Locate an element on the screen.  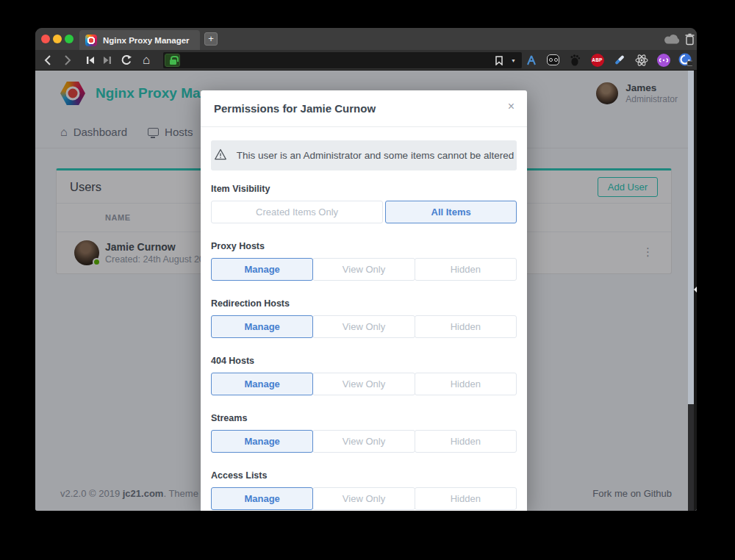
goggles-extension-icon is located at coordinates (553, 60).